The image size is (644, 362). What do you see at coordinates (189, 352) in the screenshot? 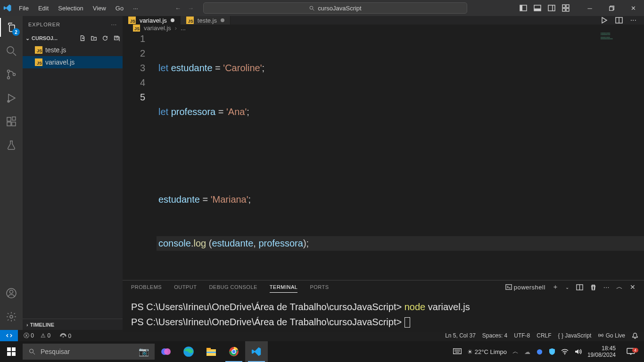
I see `taskbar-edge-icon` at bounding box center [189, 352].